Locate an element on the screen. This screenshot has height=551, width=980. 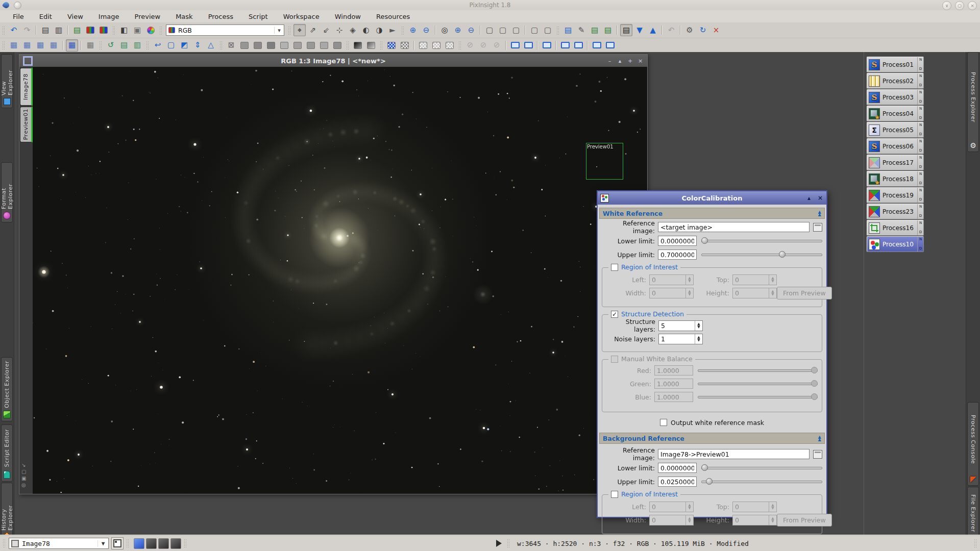
zoom-out-icon: ⊖ is located at coordinates (426, 30).